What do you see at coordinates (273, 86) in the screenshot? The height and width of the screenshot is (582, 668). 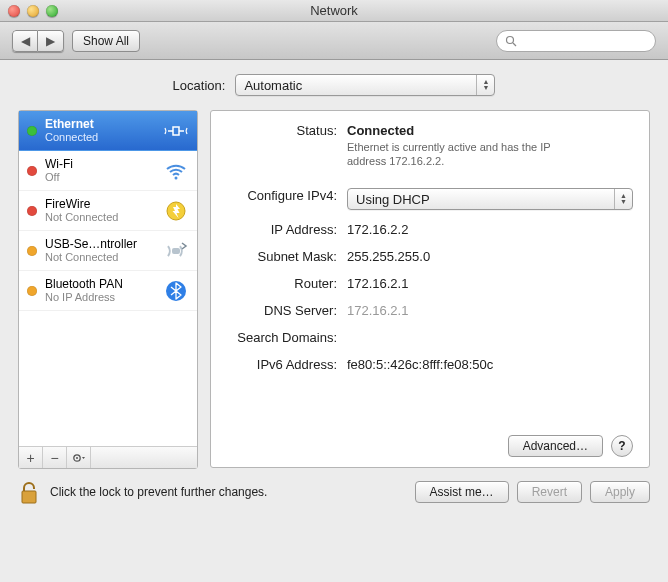 I see `location-value: Automatic` at bounding box center [273, 86].